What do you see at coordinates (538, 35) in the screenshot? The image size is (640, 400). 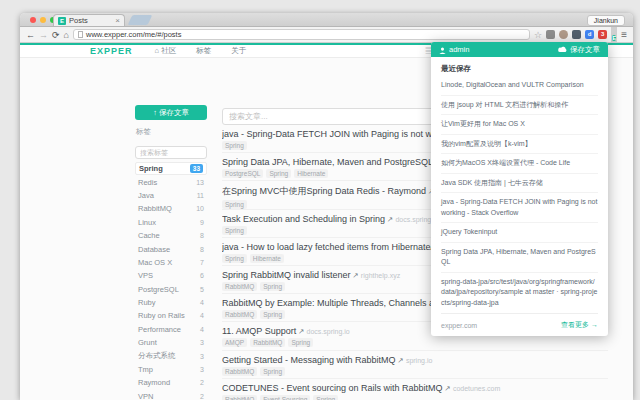 I see `bookmark-star-icon: ☆` at bounding box center [538, 35].